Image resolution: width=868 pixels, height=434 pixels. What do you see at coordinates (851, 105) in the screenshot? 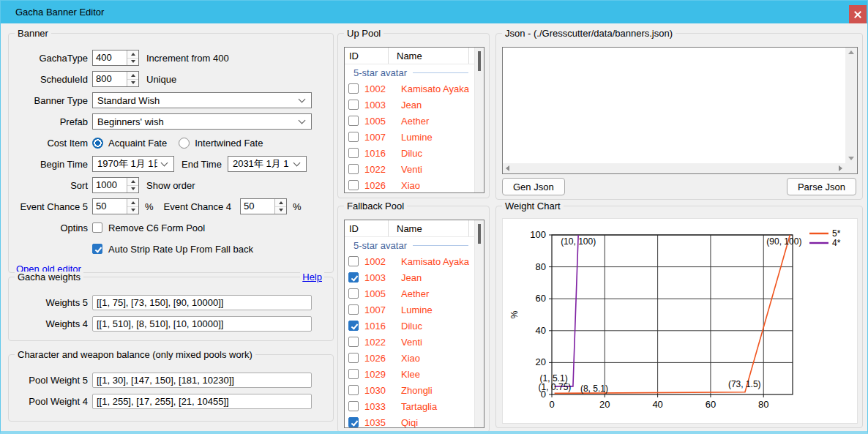
I see `vertical-scrollbar` at bounding box center [851, 105].